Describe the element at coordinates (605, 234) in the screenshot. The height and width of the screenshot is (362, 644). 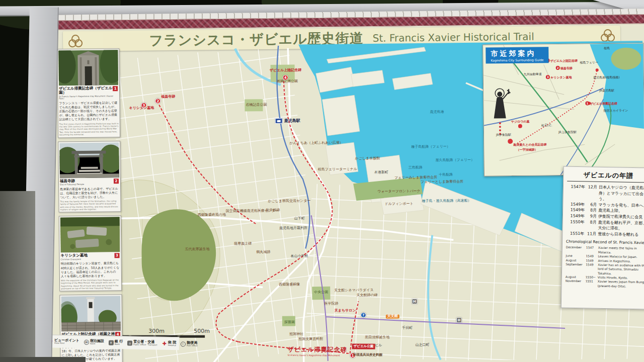
I see `chronology-row: 1551年 11月 豊後から日本を離れる` at that location.